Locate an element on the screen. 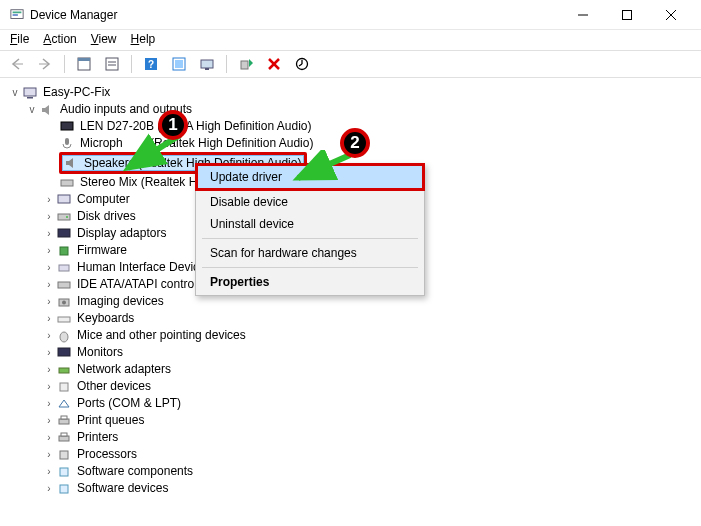 This screenshot has height=526, width=701. category-print-queues: ›Print queues is located at coordinates (352, 420).